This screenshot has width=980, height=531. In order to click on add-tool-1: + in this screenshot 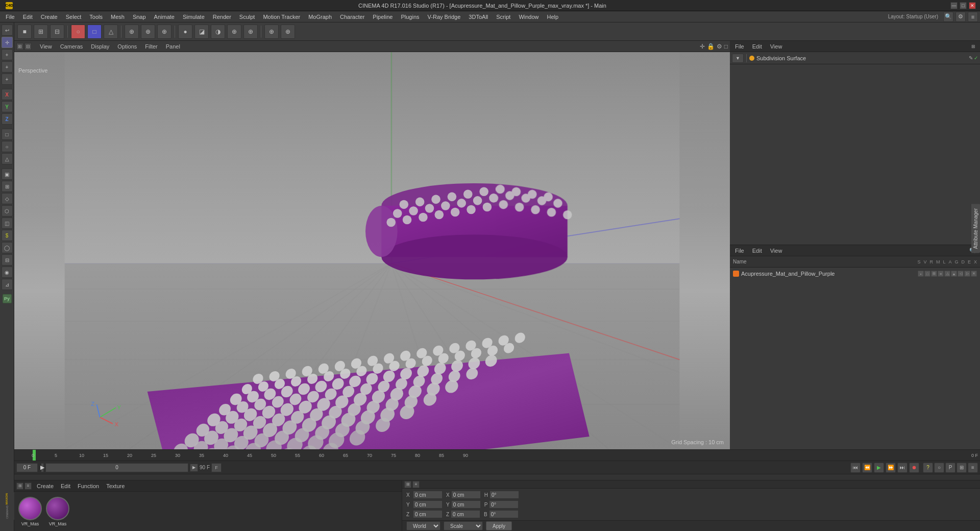, I will do `click(7, 55)`.